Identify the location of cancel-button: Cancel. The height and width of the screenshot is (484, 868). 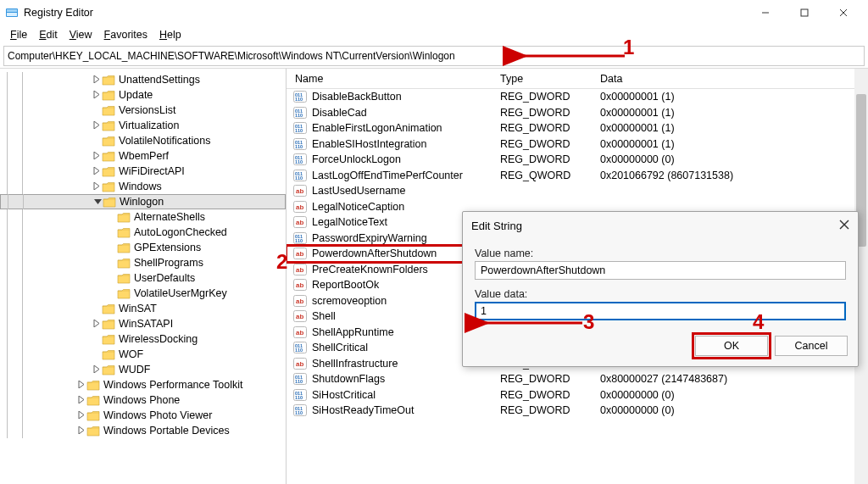
(811, 346).